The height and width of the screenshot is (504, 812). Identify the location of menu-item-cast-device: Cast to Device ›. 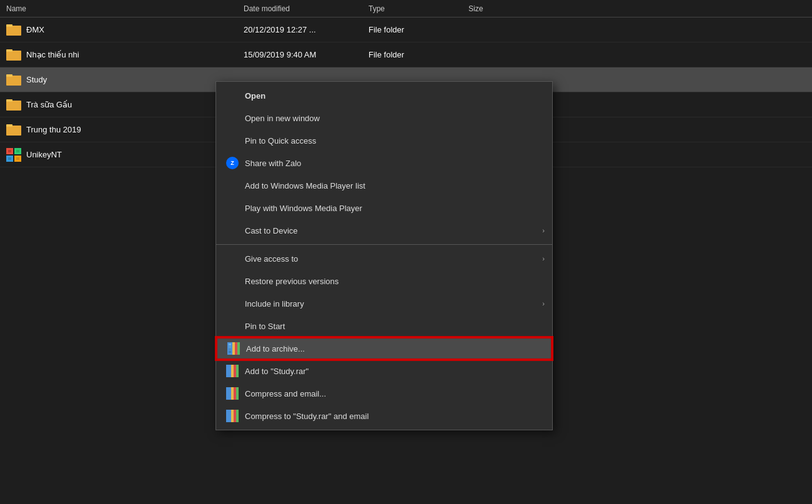
(384, 230).